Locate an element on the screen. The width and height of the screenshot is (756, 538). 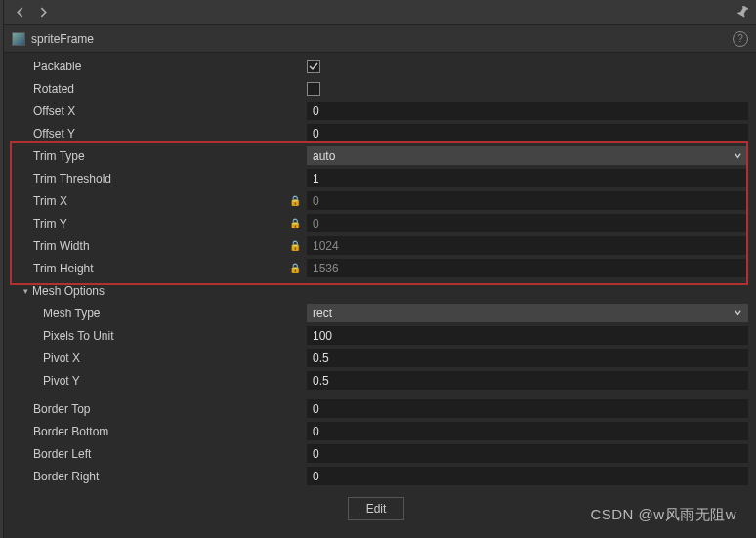
trimtype-select: auto is located at coordinates (527, 156).